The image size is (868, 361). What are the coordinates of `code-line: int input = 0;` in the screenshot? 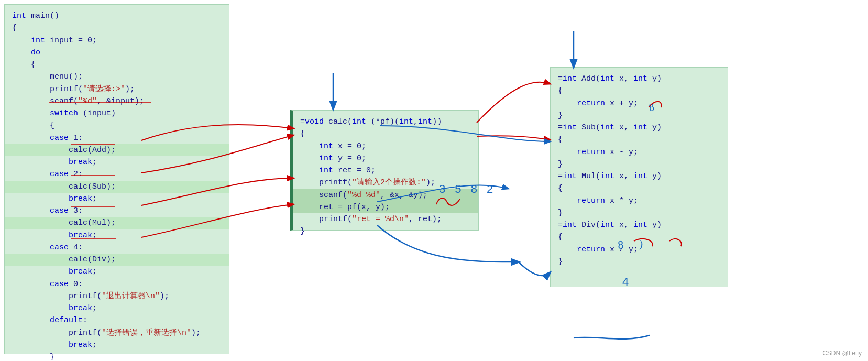 It's located at (117, 41).